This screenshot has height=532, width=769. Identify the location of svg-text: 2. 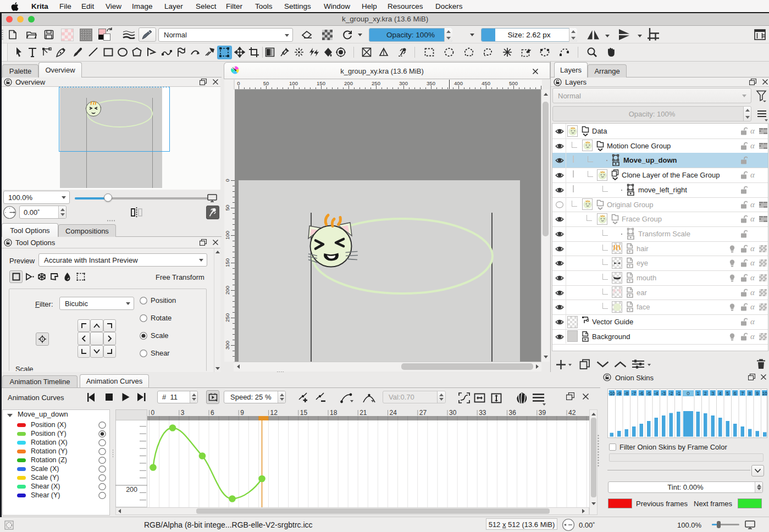
(706, 394).